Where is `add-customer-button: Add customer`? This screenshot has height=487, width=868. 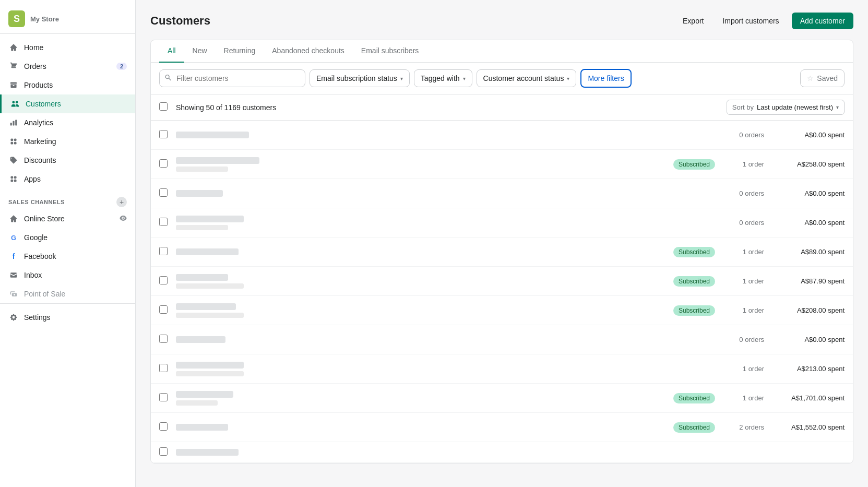 add-customer-button: Add customer is located at coordinates (823, 21).